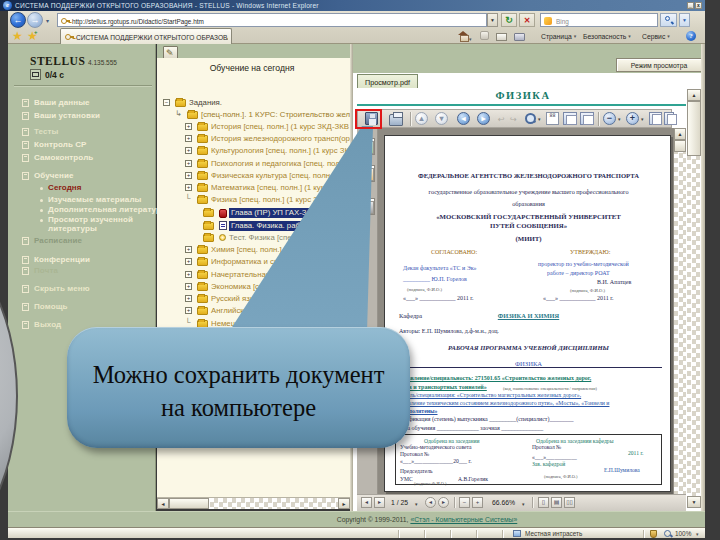 This screenshot has width=720, height=540. I want to click on feeds-icon, so click(484, 36).